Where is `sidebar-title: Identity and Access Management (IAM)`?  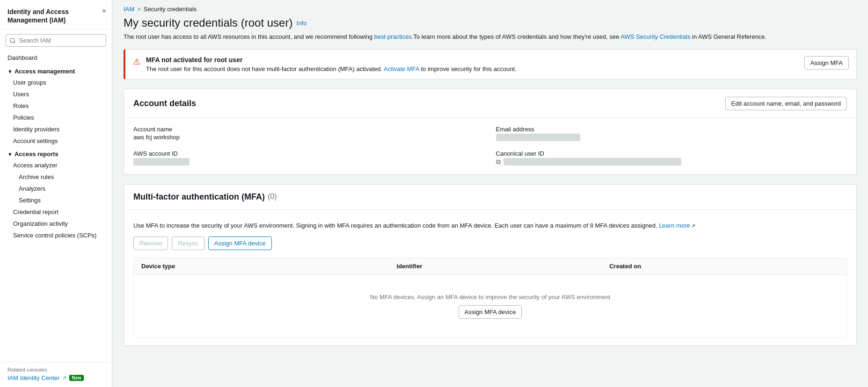
sidebar-title: Identity and Access Management (IAM) is located at coordinates (55, 16).